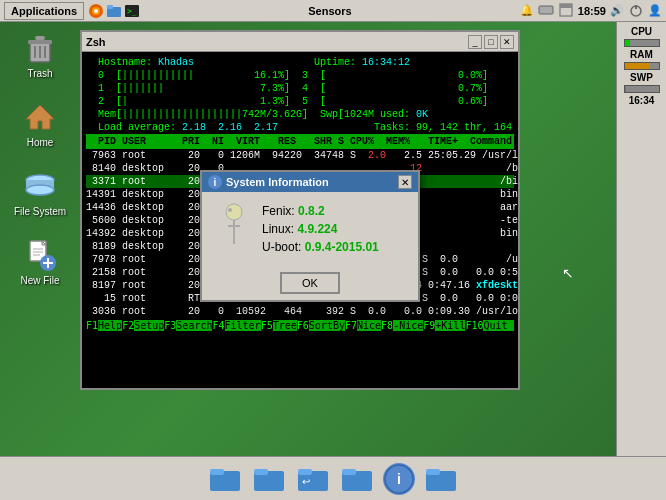 Image resolution: width=666 pixels, height=500 pixels. What do you see at coordinates (566, 11) in the screenshot?
I see `window-icon` at bounding box center [566, 11].